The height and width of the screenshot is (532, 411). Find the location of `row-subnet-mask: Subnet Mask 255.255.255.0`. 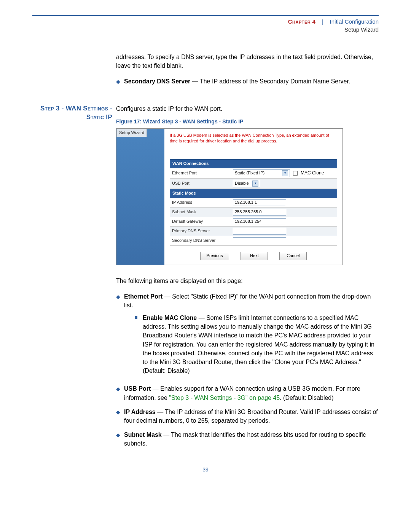

row-subnet-mask: Subnet Mask 255.255.255.0 is located at coordinates (253, 212).